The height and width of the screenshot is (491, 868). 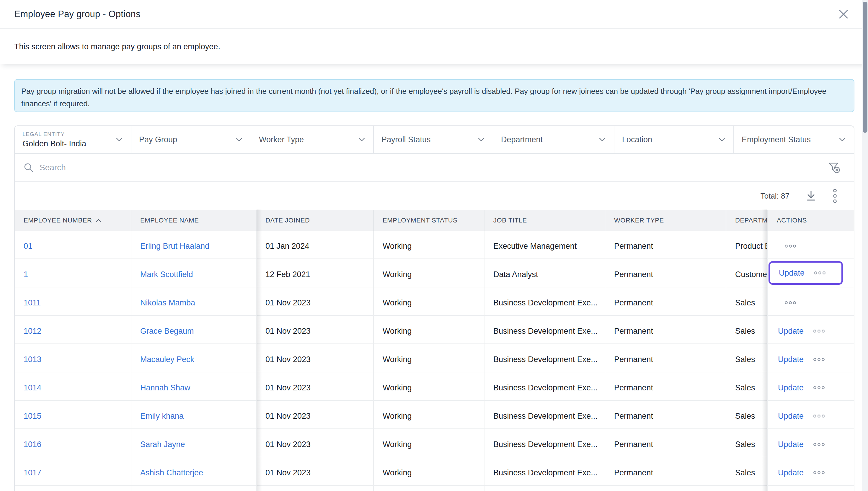 I want to click on employee-name-link: Mark Scottfield, so click(x=167, y=275).